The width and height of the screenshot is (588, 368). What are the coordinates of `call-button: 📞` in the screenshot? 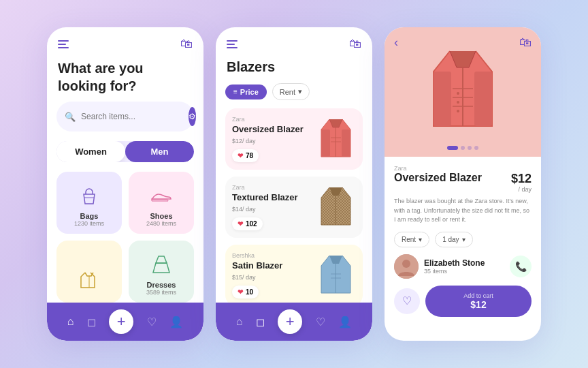 It's located at (521, 266).